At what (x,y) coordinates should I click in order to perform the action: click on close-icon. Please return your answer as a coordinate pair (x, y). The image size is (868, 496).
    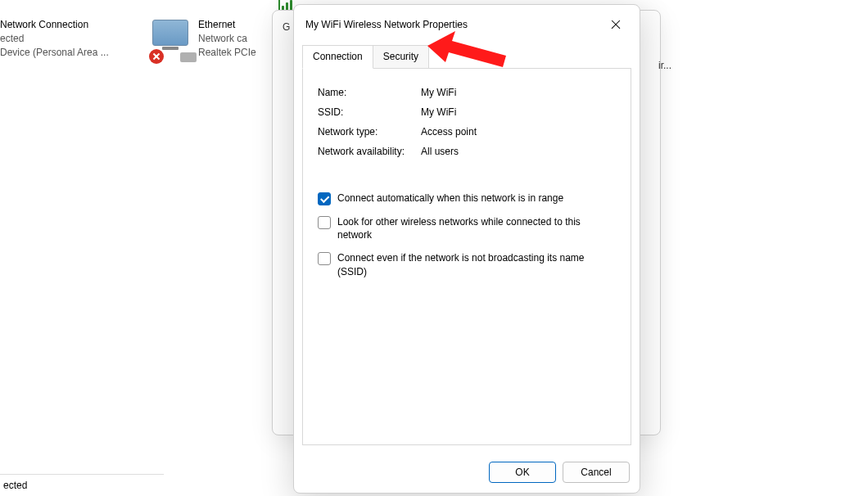
    Looking at the image, I should click on (616, 25).